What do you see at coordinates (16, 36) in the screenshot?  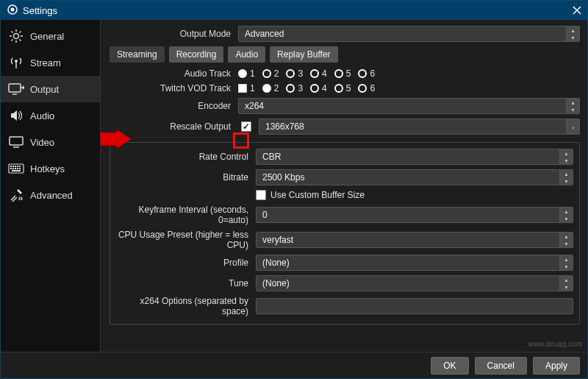 I see `gear-icon` at bounding box center [16, 36].